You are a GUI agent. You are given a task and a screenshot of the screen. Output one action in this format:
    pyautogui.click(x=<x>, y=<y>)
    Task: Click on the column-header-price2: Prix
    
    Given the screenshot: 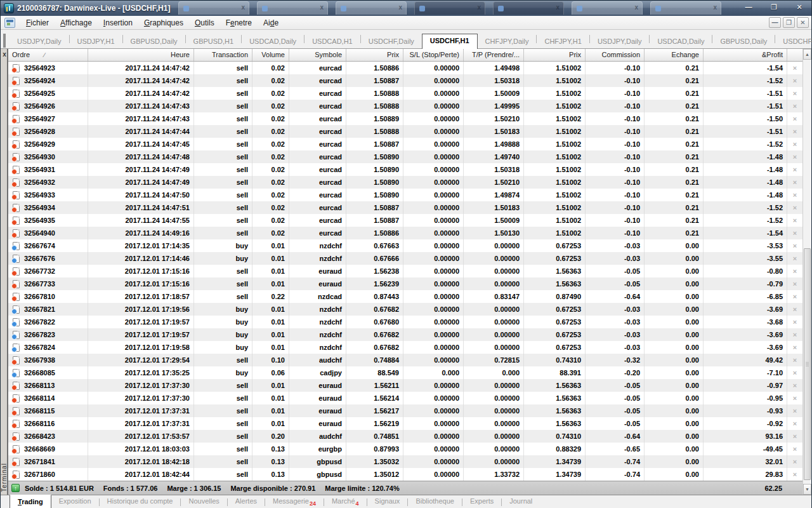 What is the action you would take?
    pyautogui.click(x=554, y=55)
    